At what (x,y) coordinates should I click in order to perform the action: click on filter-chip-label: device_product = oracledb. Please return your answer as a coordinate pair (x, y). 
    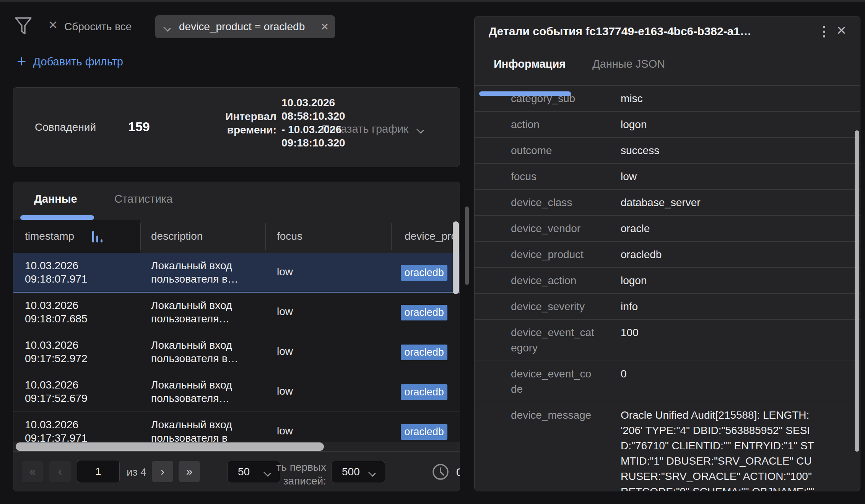
    Looking at the image, I should click on (242, 27).